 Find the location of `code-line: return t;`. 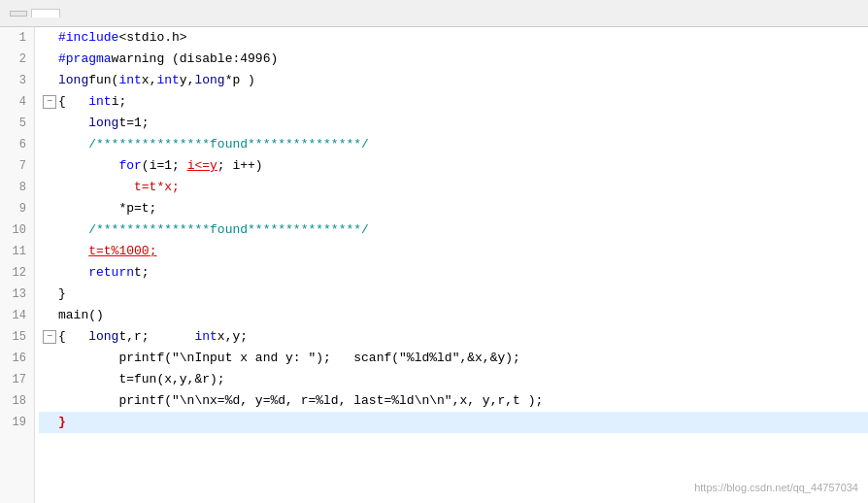

code-line: return t; is located at coordinates (453, 273).